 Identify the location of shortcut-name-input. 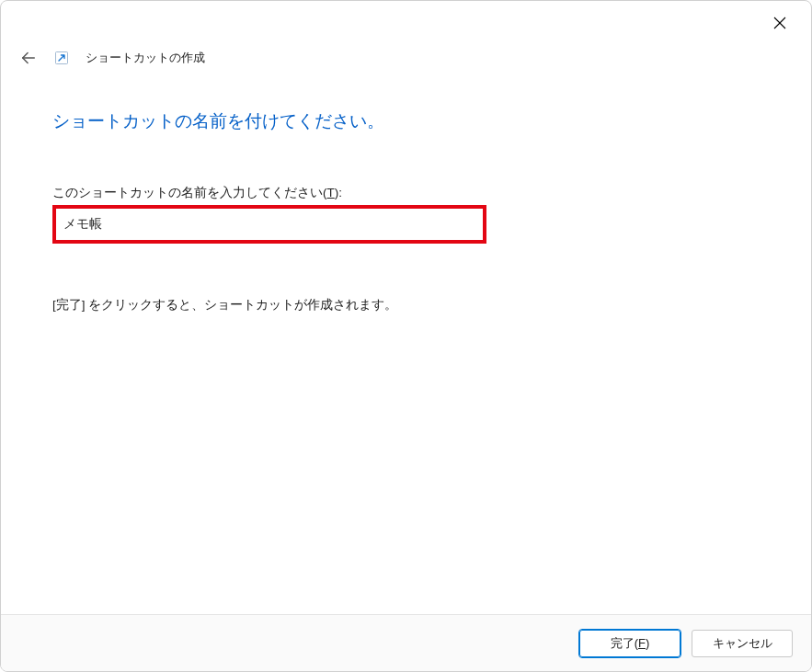
(269, 224).